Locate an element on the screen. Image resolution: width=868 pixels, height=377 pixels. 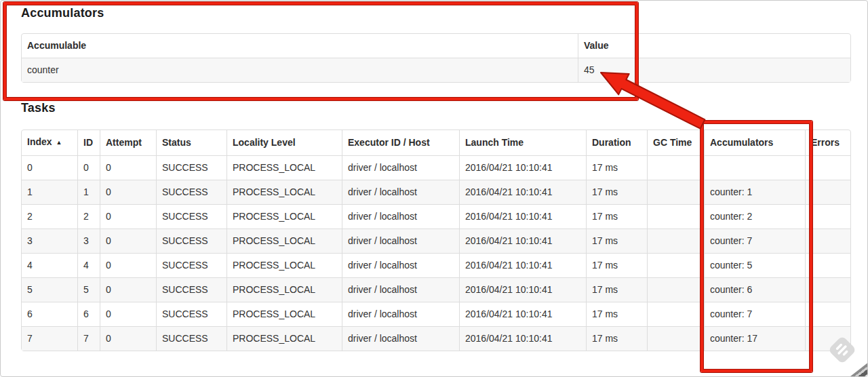
id-column-header: ID is located at coordinates (88, 142).